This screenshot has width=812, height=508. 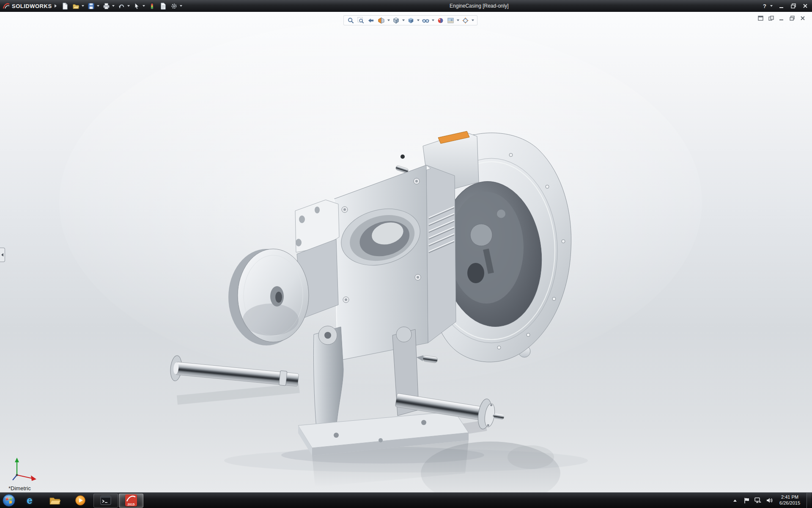 What do you see at coordinates (782, 6) in the screenshot?
I see `minimize-window-button` at bounding box center [782, 6].